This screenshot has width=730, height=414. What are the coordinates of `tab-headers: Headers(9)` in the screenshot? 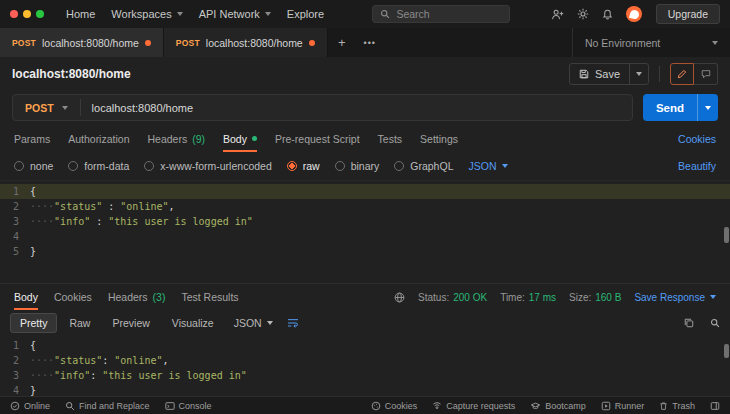 It's located at (176, 138).